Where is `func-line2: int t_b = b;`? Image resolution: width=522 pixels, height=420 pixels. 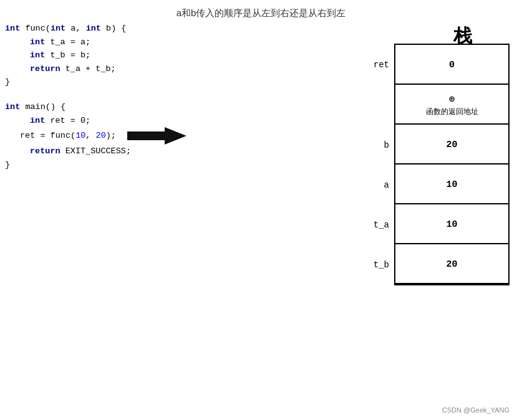 func-line2: int t_b = b; is located at coordinates (127, 55).